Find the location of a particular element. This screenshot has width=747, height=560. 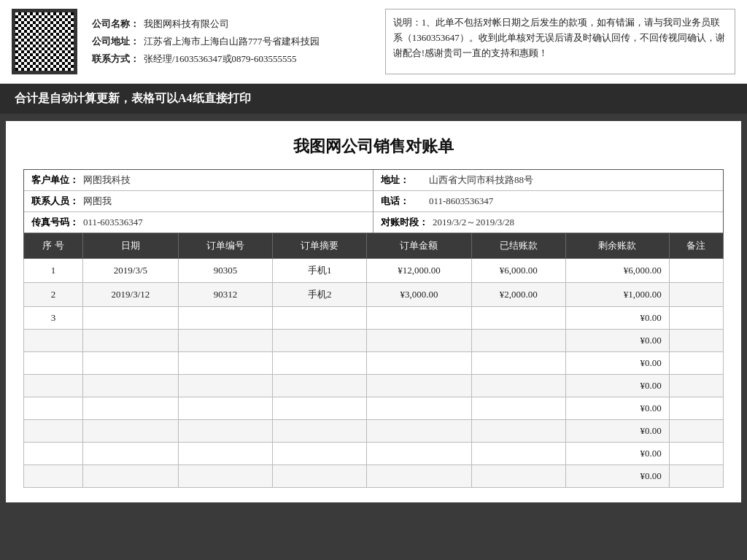

address-value: 山西省大同市科技路88号 is located at coordinates (481, 180).